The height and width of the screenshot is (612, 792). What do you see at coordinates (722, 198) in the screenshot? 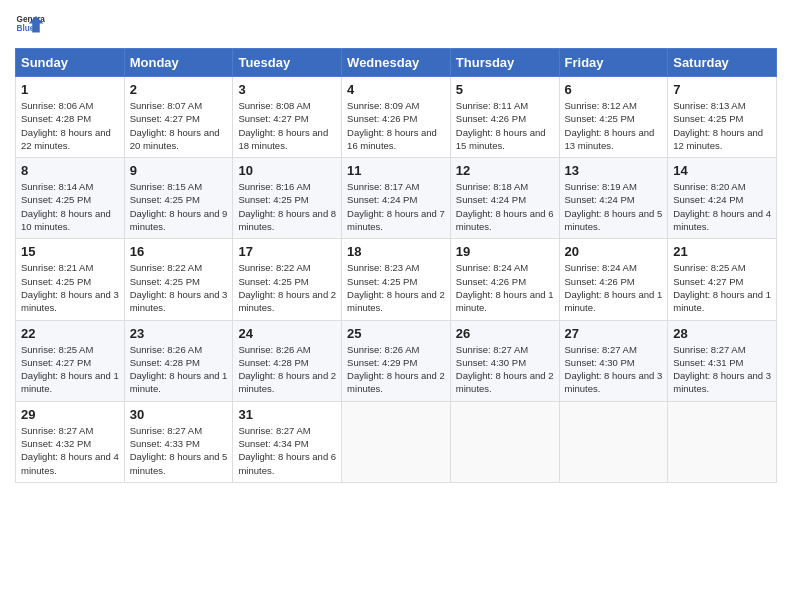
I see `calendar-cell: 14 Sunrise: 8:20 AMSunset: 4:24 PMDaylig…` at bounding box center [722, 198].